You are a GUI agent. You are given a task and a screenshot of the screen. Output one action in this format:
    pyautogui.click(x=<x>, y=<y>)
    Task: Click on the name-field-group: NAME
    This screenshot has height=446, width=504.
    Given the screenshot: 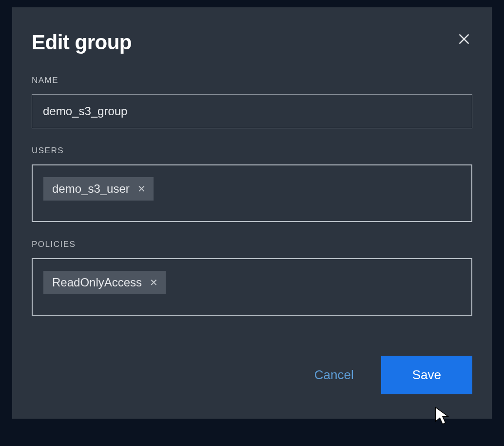 What is the action you would take?
    pyautogui.click(x=252, y=102)
    